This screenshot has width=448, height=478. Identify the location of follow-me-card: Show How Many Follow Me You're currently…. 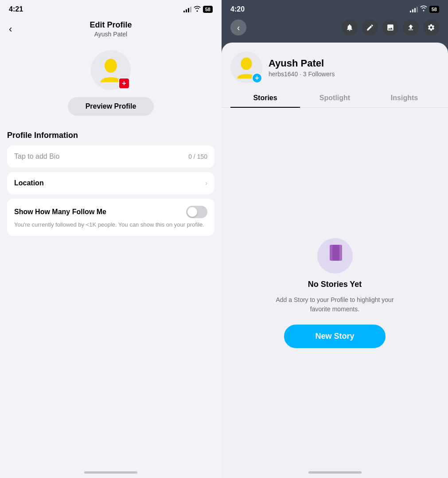
(111, 217).